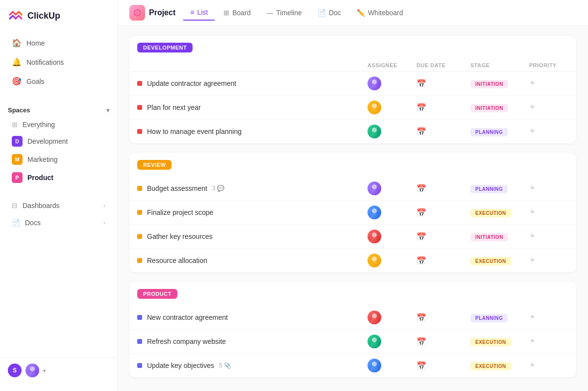 The image size is (588, 391). I want to click on sidebar-item-product: P Product, so click(59, 178).